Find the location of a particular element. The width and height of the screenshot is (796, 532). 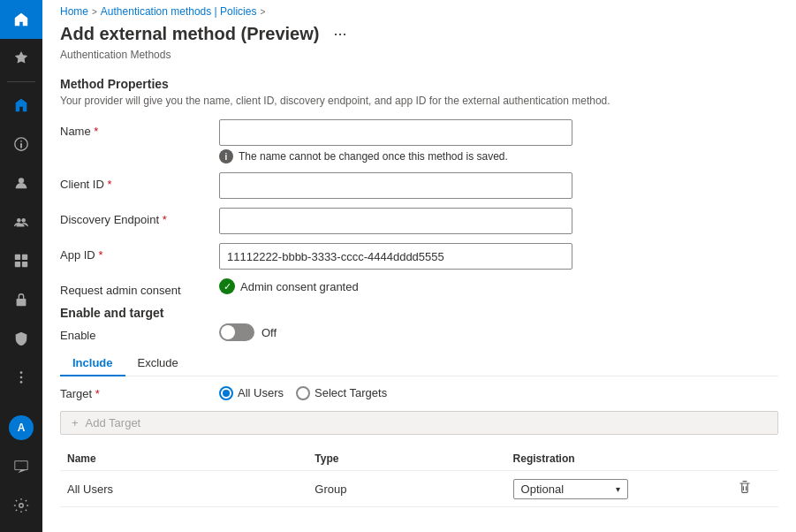

info-icon: i is located at coordinates (226, 156).